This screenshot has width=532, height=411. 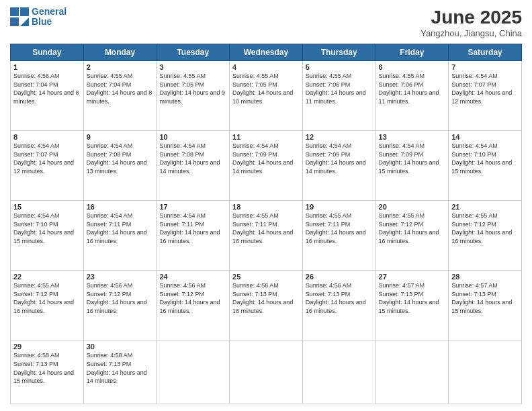 What do you see at coordinates (266, 207) in the screenshot?
I see `day-number: 18` at bounding box center [266, 207].